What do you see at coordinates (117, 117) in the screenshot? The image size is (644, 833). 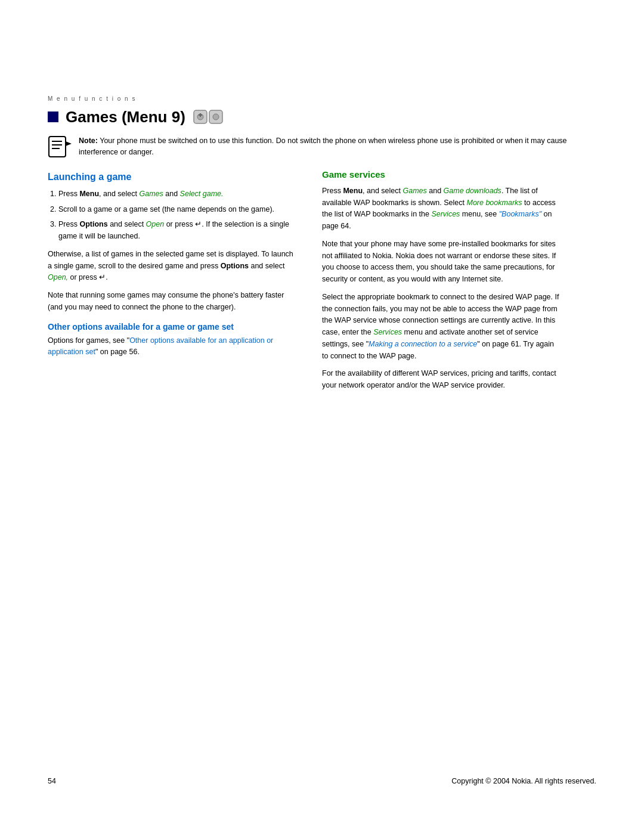 I see `page-title: Games (Menu 9)` at bounding box center [117, 117].